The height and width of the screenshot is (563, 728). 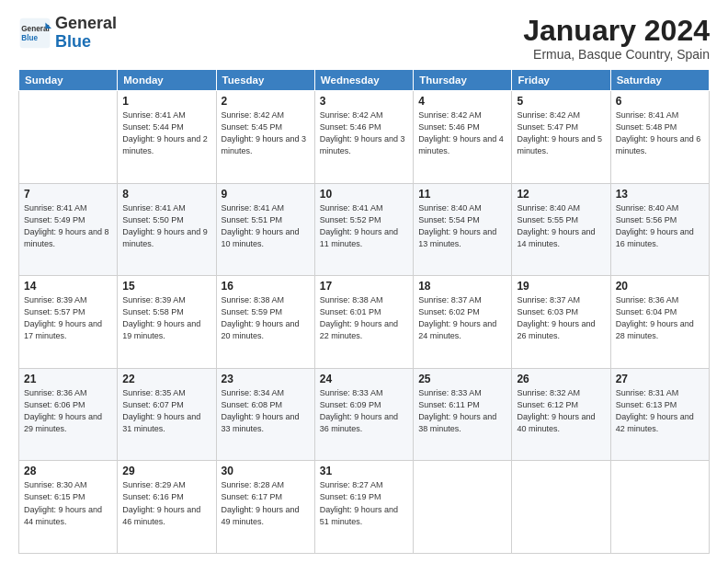 I want to click on day-number: 18, so click(x=462, y=286).